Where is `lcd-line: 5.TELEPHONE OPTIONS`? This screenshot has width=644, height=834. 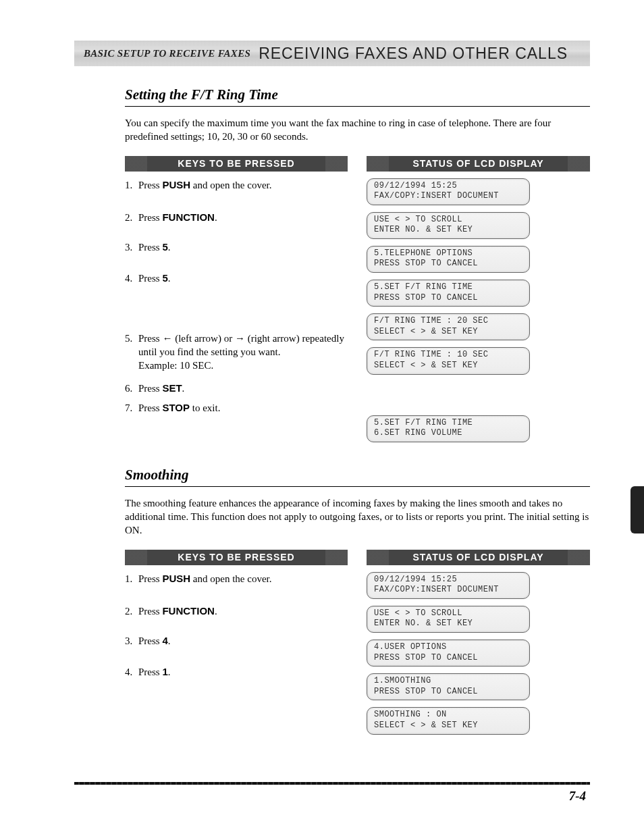 lcd-line: 5.TELEPHONE OPTIONS is located at coordinates (448, 254).